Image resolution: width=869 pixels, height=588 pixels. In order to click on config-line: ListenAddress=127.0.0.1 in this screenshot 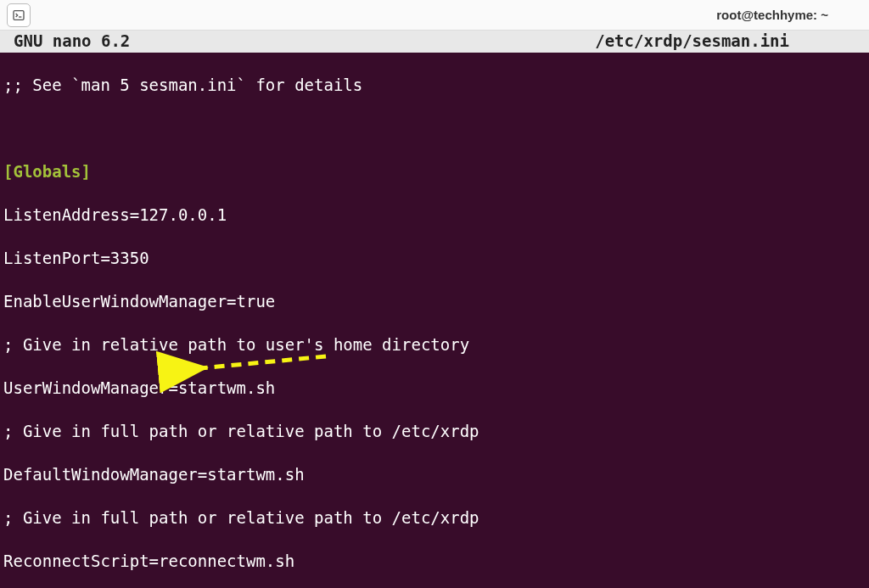, I will do `click(436, 216)`.